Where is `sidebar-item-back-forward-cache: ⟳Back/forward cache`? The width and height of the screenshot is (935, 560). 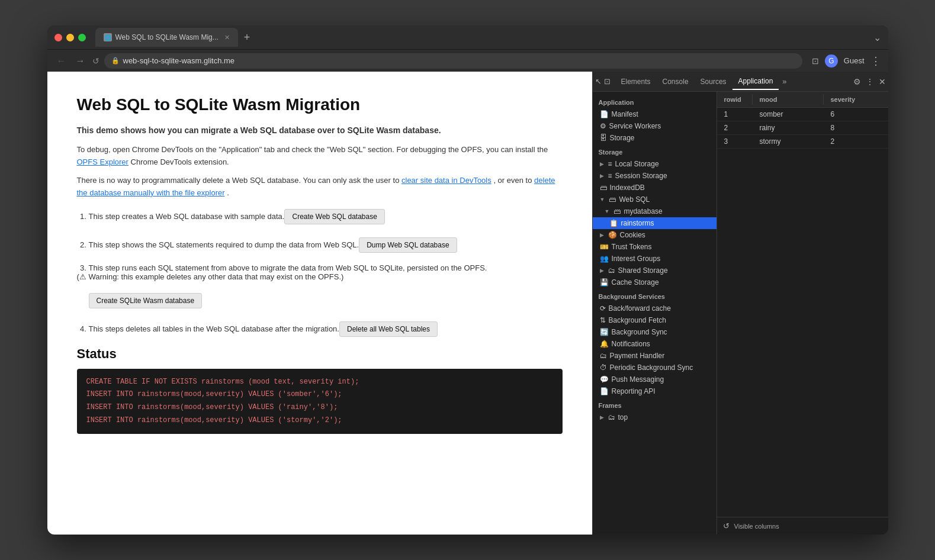
sidebar-item-back-forward-cache: ⟳Back/forward cache is located at coordinates (655, 308).